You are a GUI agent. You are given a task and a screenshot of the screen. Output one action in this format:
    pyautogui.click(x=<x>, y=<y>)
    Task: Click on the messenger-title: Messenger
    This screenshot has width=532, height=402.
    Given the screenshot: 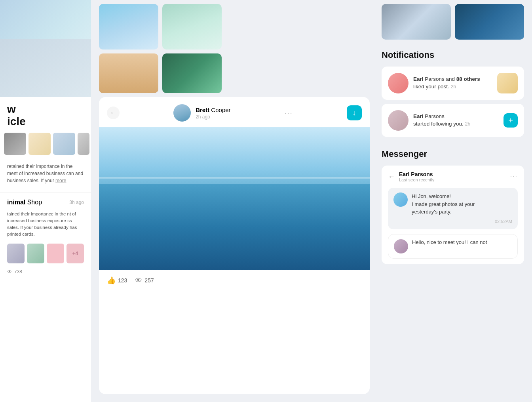 What is the action you would take?
    pyautogui.click(x=453, y=154)
    